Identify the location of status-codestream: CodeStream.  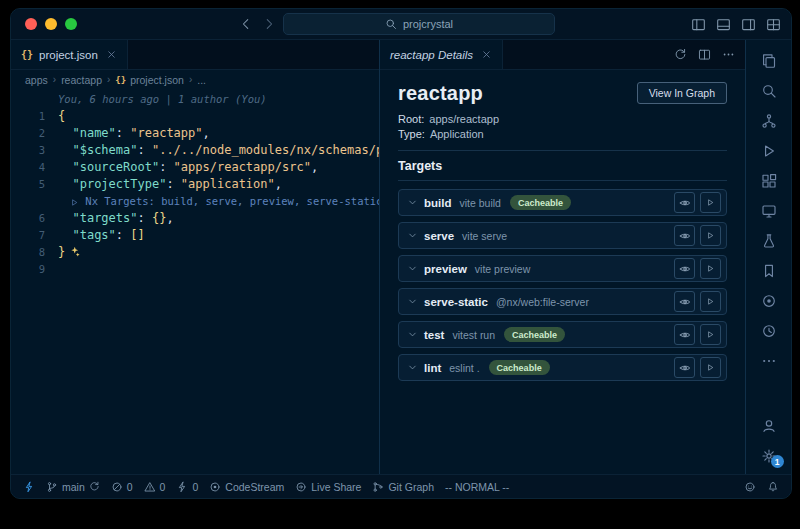
(246, 487).